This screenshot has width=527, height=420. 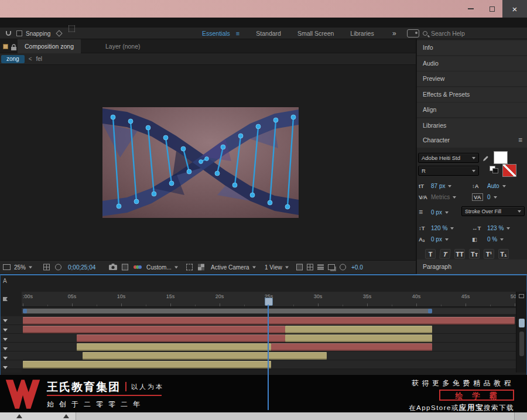 I want to click on work-area-bar, so click(x=227, y=311).